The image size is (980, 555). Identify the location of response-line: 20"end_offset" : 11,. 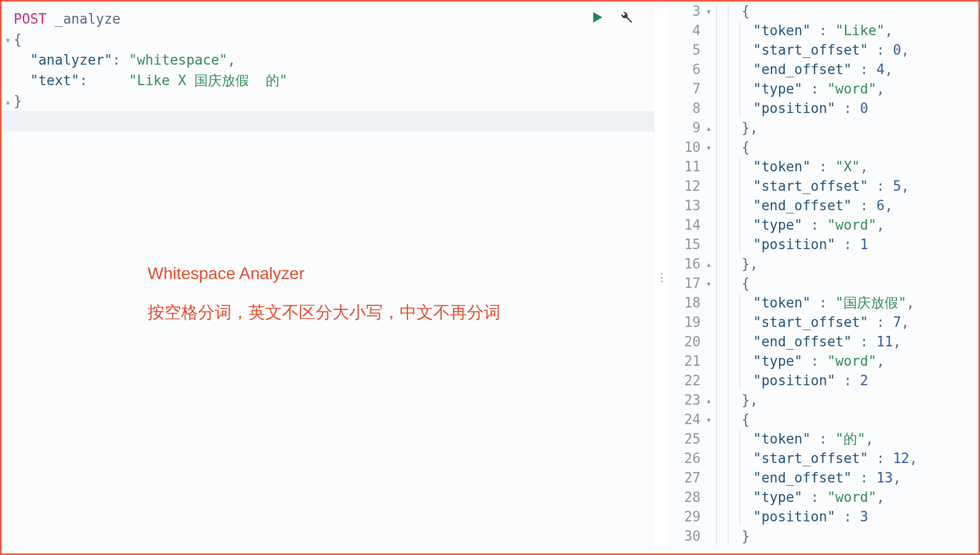
(823, 342).